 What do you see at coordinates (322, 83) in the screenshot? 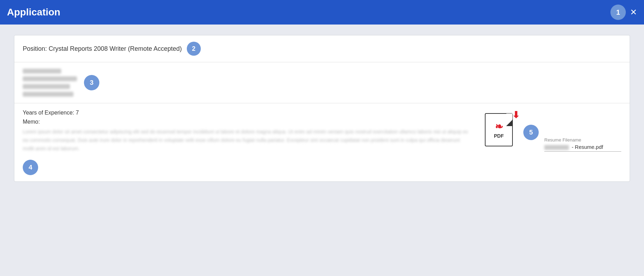
I see `personal-info-row: 3` at bounding box center [322, 83].